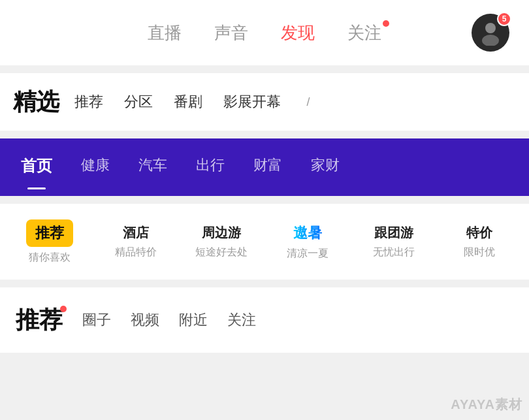 The image size is (529, 420). I want to click on travel-special-label: 特价, so click(479, 233).